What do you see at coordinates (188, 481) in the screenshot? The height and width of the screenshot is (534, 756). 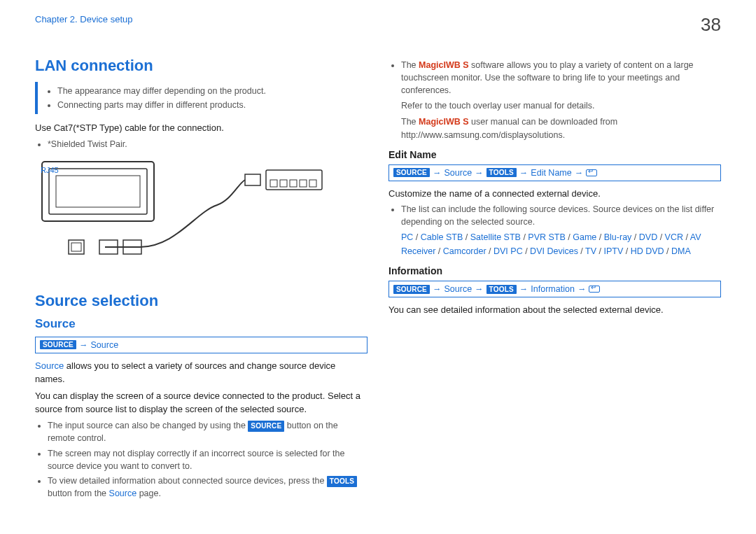 I see `text: To view detailed information about conne…` at bounding box center [188, 481].